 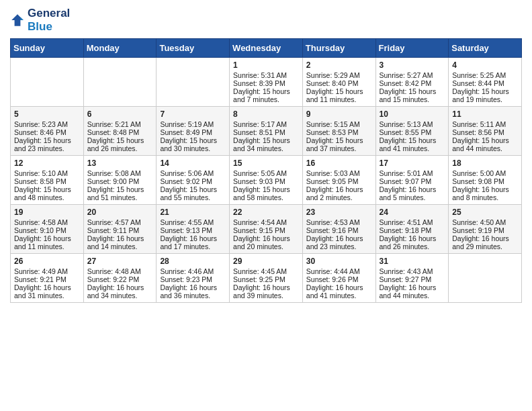 What do you see at coordinates (47, 278) in the screenshot?
I see `calendar-day-26: 26Sunrise: 4:49 AMSunset: 9:21 PMDayligh…` at bounding box center [47, 278].